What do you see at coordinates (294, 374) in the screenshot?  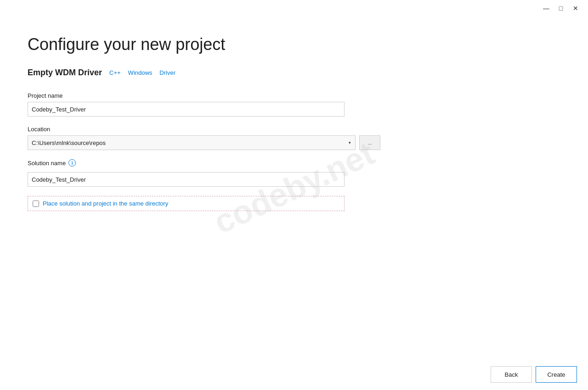 I see `bottom-bar: Back Create` at bounding box center [294, 374].